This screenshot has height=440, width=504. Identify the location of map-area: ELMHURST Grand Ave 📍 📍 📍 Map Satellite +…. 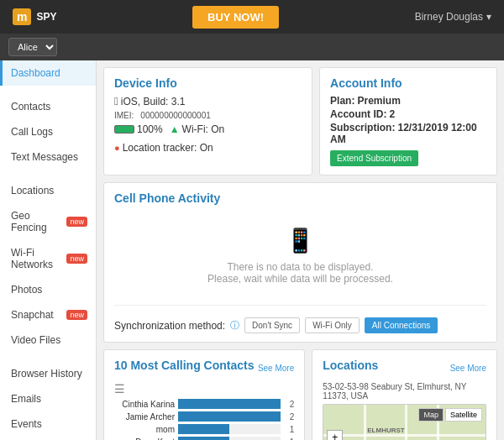
(405, 422).